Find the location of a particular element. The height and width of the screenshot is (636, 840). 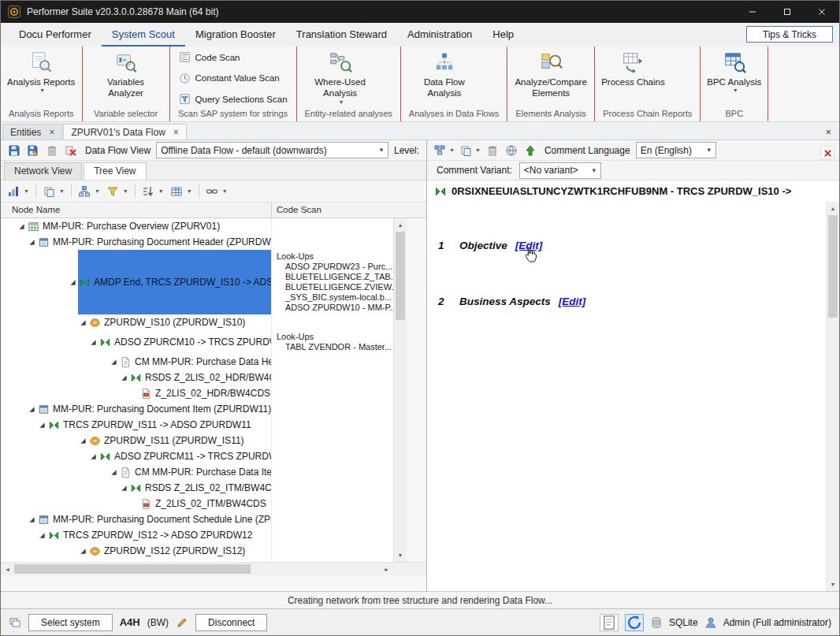

maximize-button is located at coordinates (787, 12).